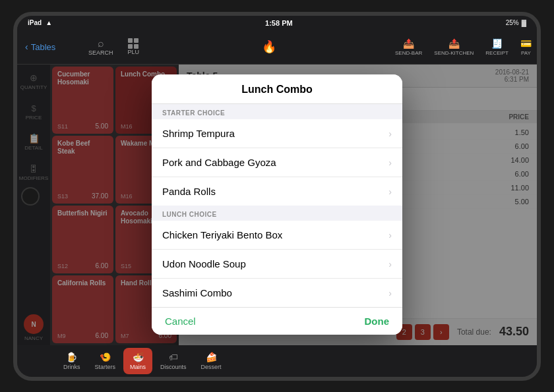 The height and width of the screenshot is (392, 554). I want to click on lunch-list: Chicken Teriyaki Bento Box › Udon Noodle…, so click(277, 264).